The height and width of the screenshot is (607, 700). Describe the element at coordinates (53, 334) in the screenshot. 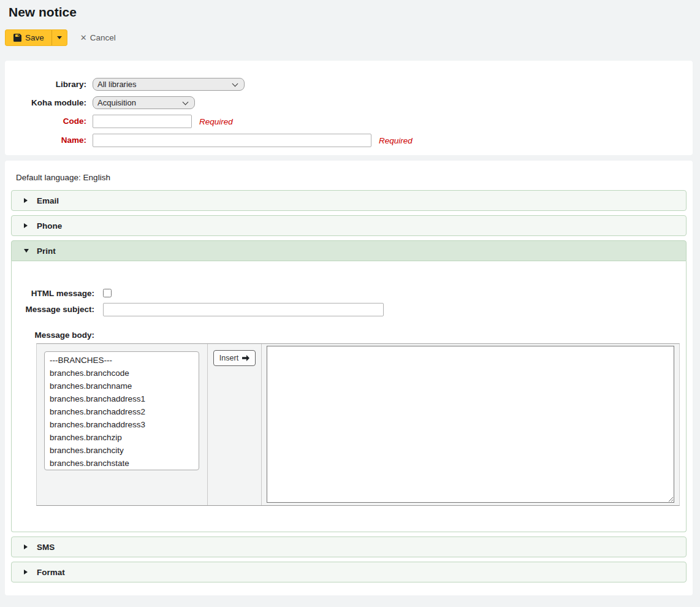

I see `message-body-label: Message body:` at that location.